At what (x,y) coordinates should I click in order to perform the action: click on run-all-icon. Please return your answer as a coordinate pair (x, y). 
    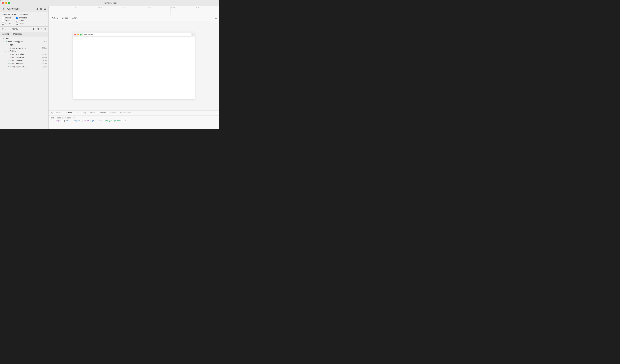
    Looking at the image, I should click on (34, 29).